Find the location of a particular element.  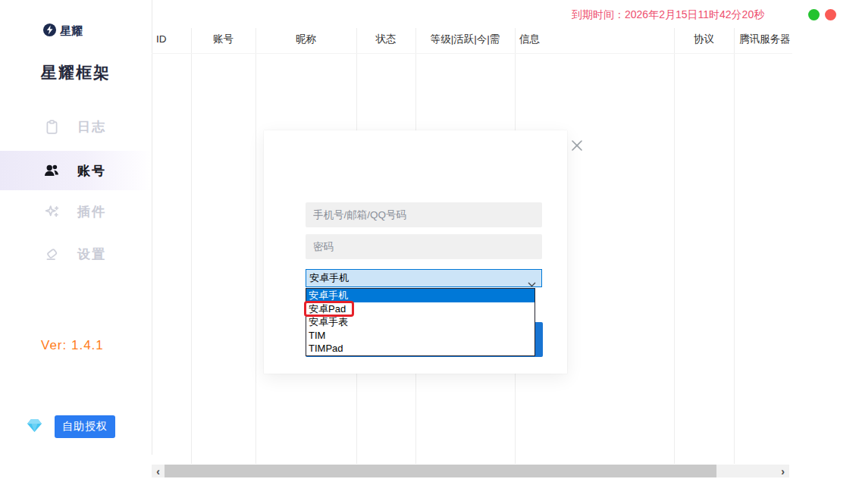

clipboard-icon is located at coordinates (52, 127).